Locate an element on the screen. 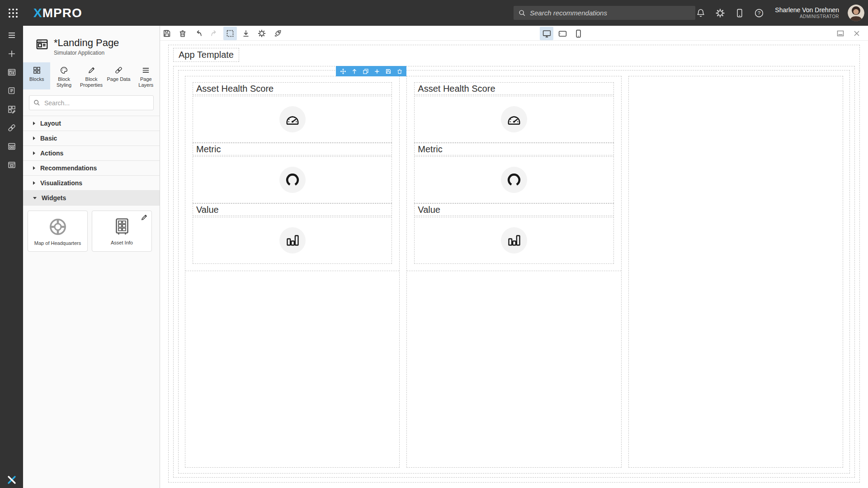 The height and width of the screenshot is (488, 868). widget-card-label: Map of Headquarters is located at coordinates (58, 243).